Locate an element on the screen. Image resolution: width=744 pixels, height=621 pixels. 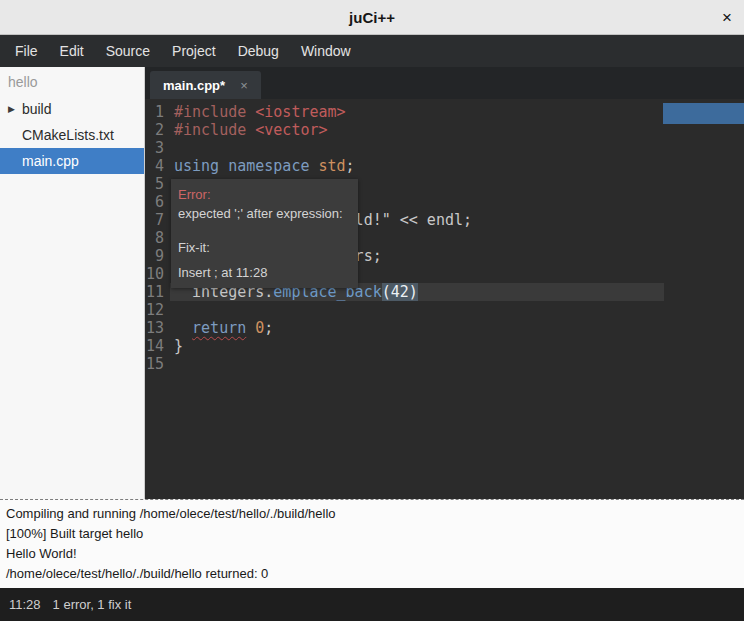
diagnostics-summary: 1 error, 1 fix it is located at coordinates (92, 604).